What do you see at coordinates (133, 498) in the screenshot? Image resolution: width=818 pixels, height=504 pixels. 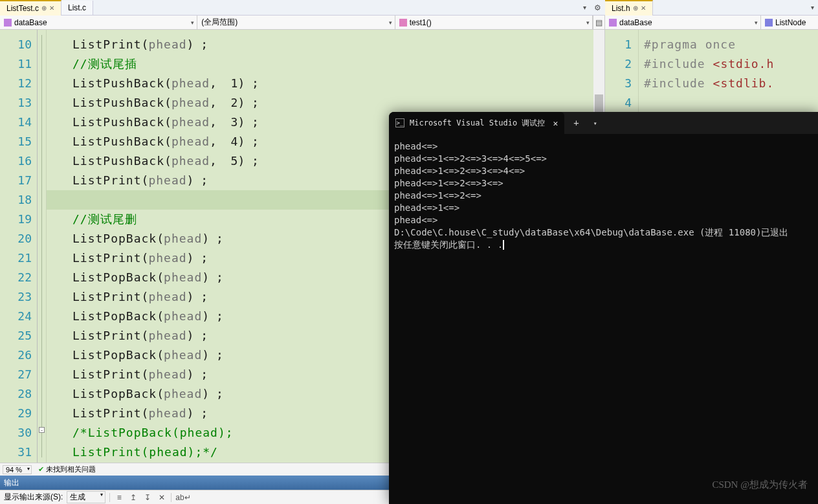 I see `prev-output-icon: ↥` at bounding box center [133, 498].